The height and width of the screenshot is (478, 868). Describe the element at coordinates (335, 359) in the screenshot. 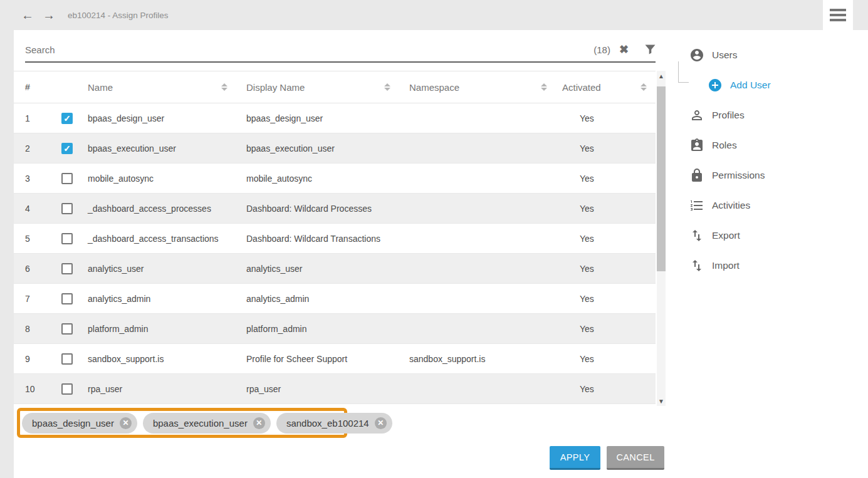

I see `table-row: 9 sandbox_support.is Profile for Scheer …` at that location.